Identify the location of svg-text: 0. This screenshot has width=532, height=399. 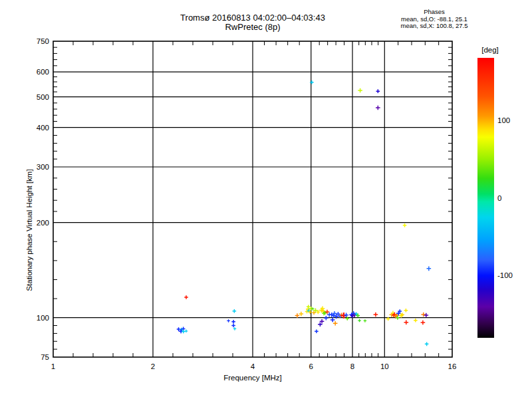
(499, 198).